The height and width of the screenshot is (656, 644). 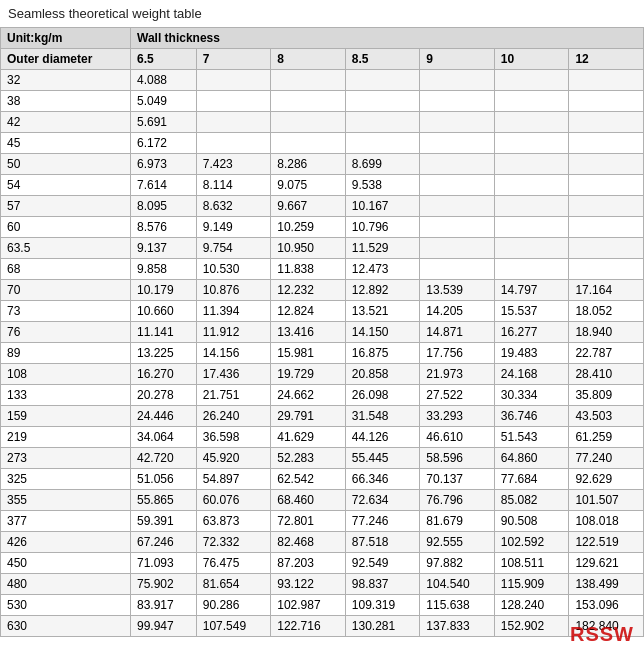 I want to click on value-cell: 81.679, so click(x=458, y=522).